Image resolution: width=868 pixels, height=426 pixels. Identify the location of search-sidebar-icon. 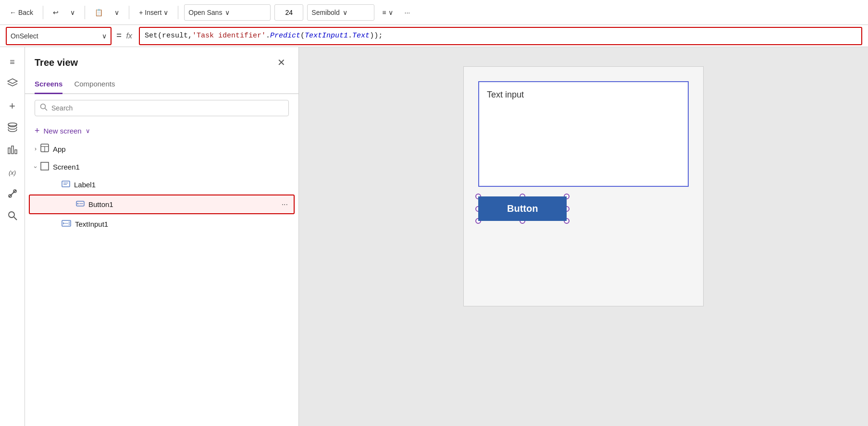
(12, 217).